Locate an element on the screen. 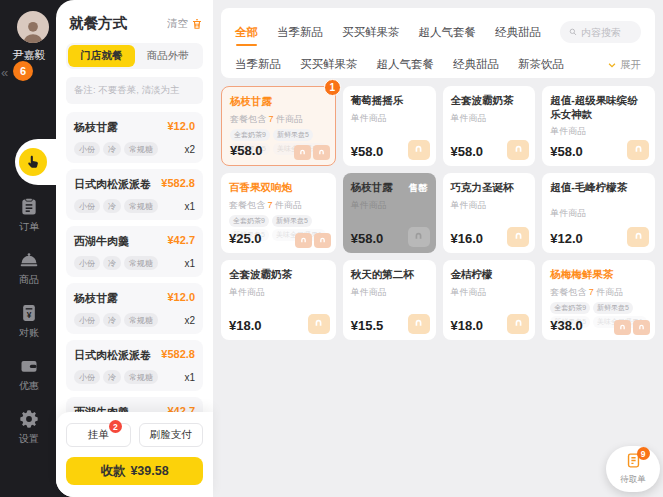  face-pay-button: 刷脸支付 is located at coordinates (172, 435).